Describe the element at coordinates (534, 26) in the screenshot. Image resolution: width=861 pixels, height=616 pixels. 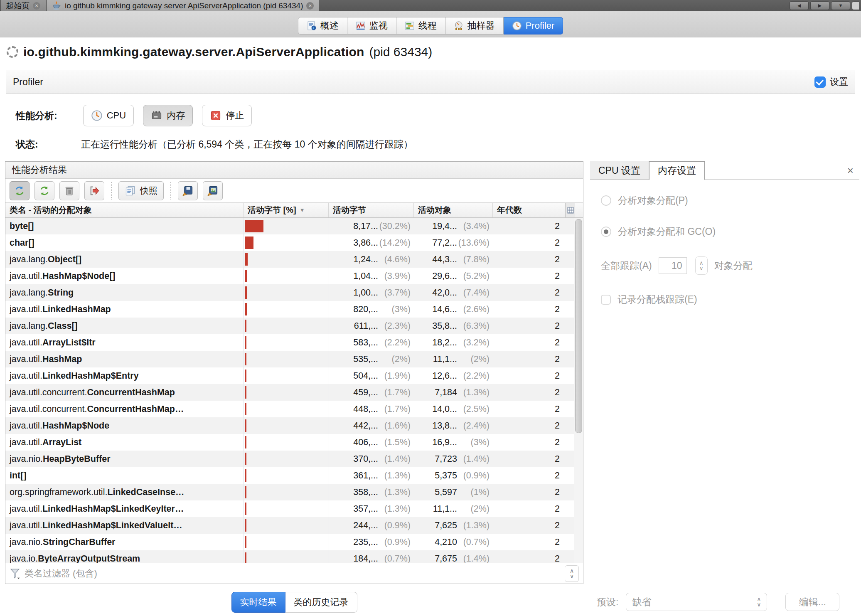
I see `tab-profiler: Profiler` at that location.